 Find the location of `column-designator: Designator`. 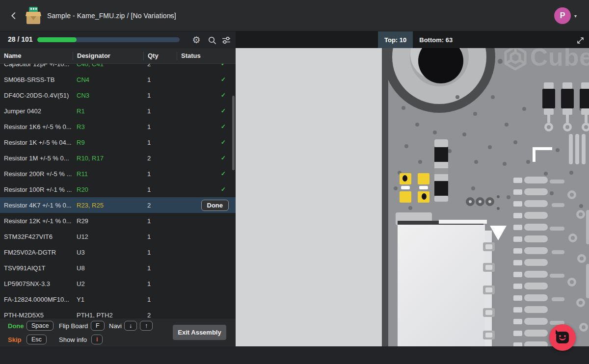

column-designator: Designator is located at coordinates (108, 56).